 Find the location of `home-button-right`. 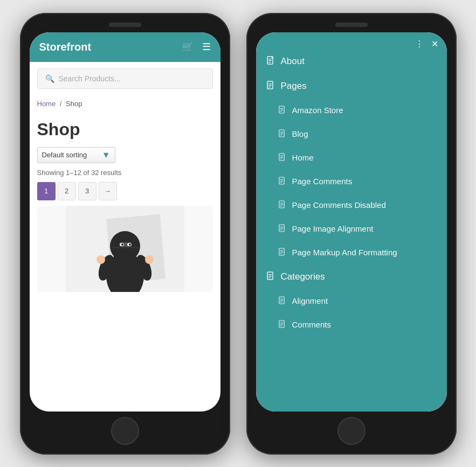

home-button-right is located at coordinates (351, 431).